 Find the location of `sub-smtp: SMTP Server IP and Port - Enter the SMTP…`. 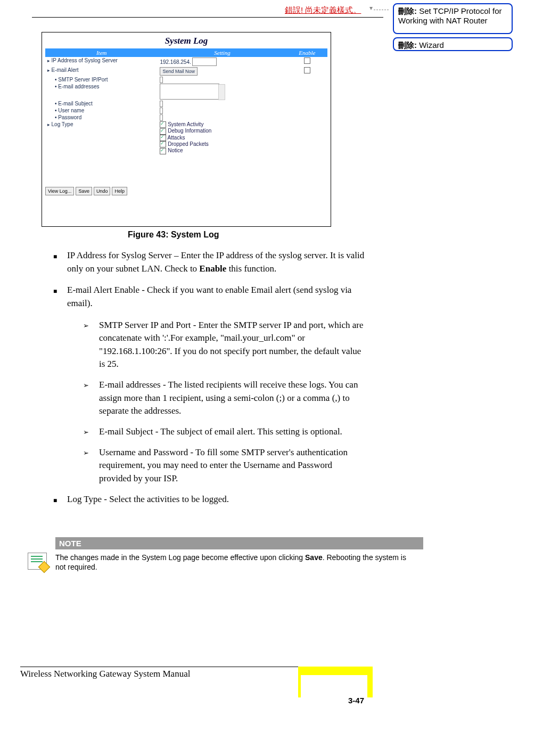

sub-smtp: SMTP Server IP and Port - Enter the SMTP… is located at coordinates (224, 345).